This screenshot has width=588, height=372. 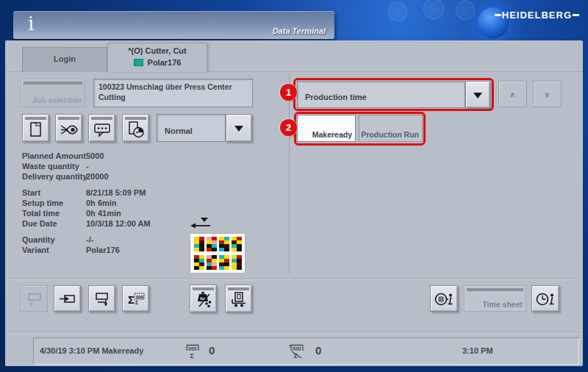 What do you see at coordinates (138, 62) in the screenshot?
I see `machine-status-icon` at bounding box center [138, 62].